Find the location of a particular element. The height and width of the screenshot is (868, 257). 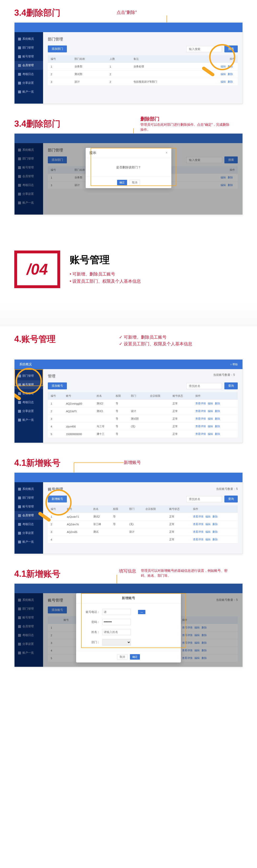

section-account-mgmt: 4.账号管理 可新增、删除员工账号 设置员工部门、权限及个人基本信息 系统概况 … is located at coordinates (129, 388).